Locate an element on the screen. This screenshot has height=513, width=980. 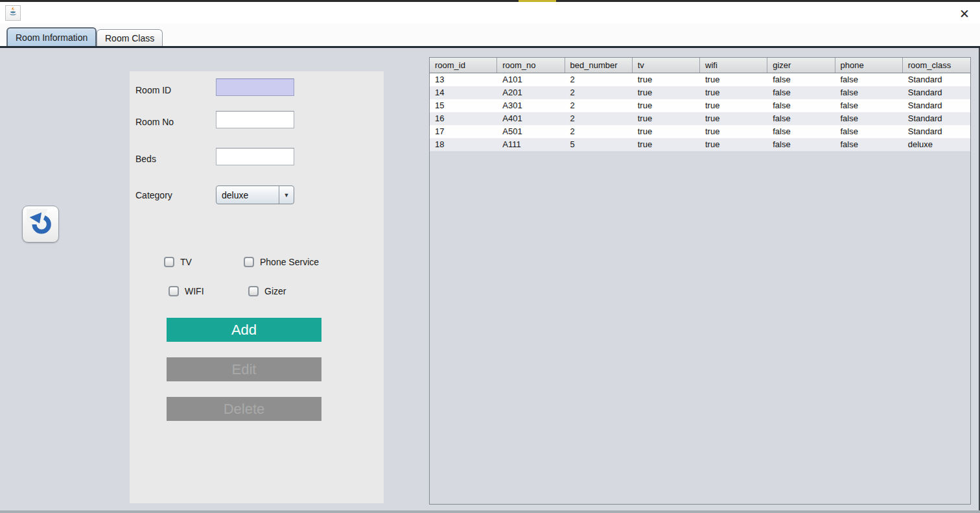
refresh-icon is located at coordinates (41, 224).